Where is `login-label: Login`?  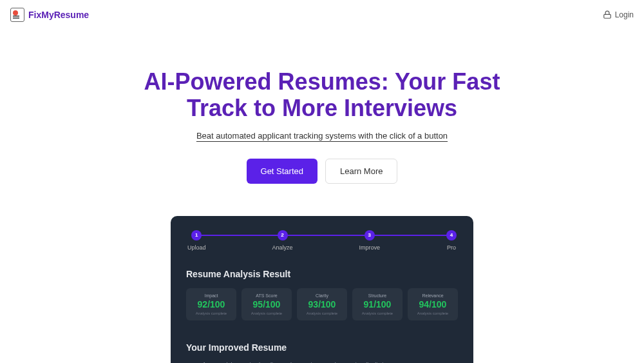 login-label: Login is located at coordinates (625, 15).